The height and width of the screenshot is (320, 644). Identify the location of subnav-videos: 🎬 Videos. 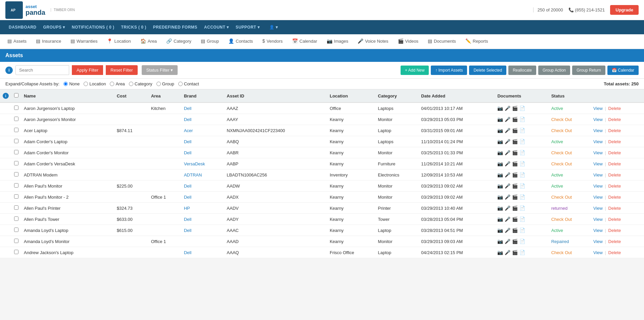
(408, 42).